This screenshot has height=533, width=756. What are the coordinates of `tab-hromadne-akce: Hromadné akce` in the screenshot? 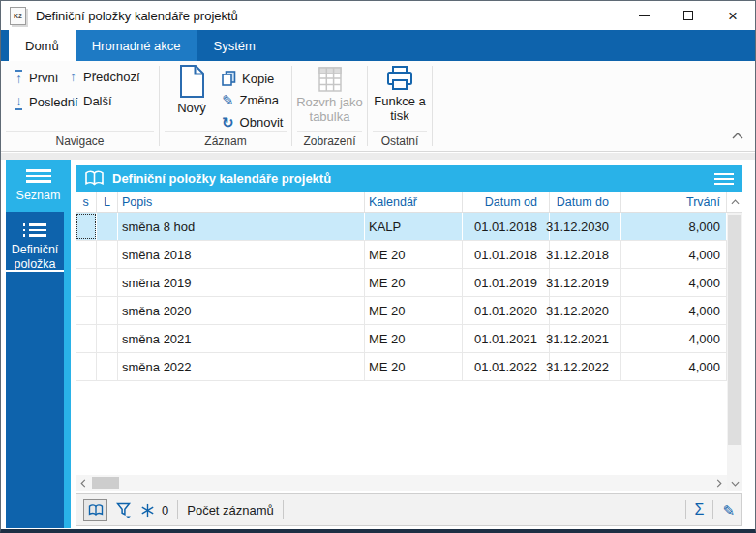 It's located at (136, 45).